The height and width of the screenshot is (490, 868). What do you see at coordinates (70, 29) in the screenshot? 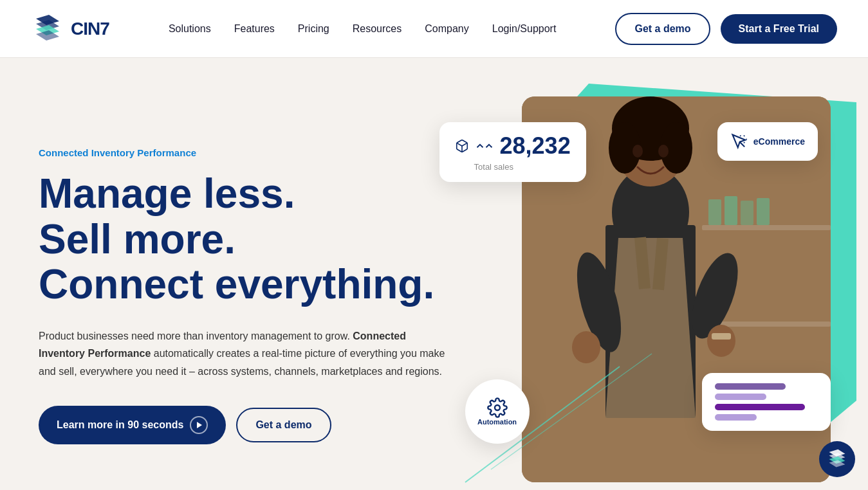
I see `logo: CIN7` at bounding box center [70, 29].